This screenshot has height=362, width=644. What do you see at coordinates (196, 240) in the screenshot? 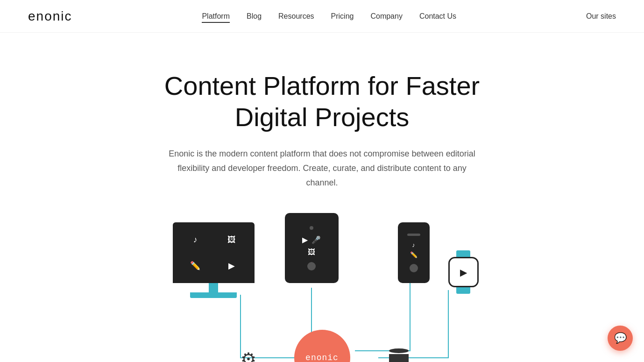
I see `monitor-icon-music: ♪` at bounding box center [196, 240].